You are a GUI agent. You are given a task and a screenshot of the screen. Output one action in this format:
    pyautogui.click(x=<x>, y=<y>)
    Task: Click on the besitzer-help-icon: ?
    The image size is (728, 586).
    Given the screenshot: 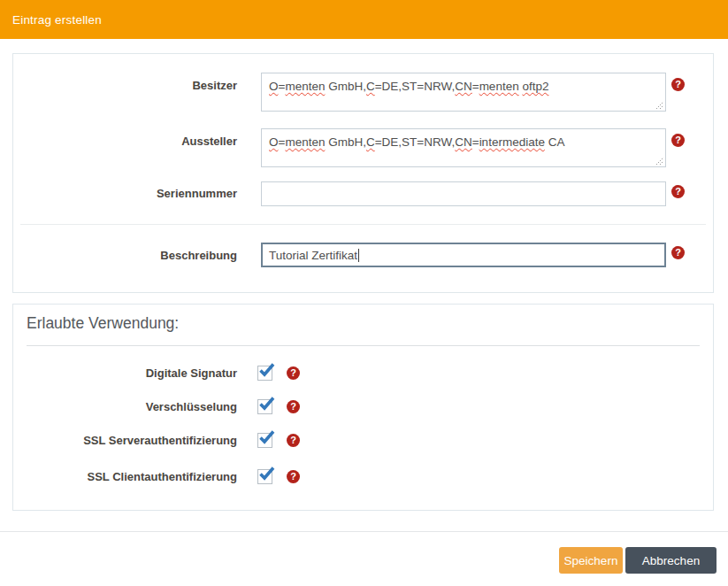 What is the action you would take?
    pyautogui.click(x=678, y=85)
    